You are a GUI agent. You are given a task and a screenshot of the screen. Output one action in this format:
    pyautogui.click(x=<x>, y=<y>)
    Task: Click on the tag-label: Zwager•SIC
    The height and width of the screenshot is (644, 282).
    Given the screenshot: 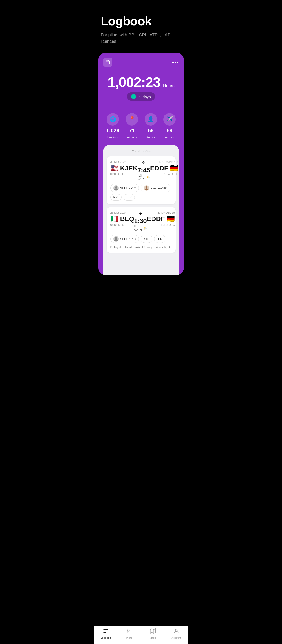 What is the action you would take?
    pyautogui.click(x=159, y=188)
    